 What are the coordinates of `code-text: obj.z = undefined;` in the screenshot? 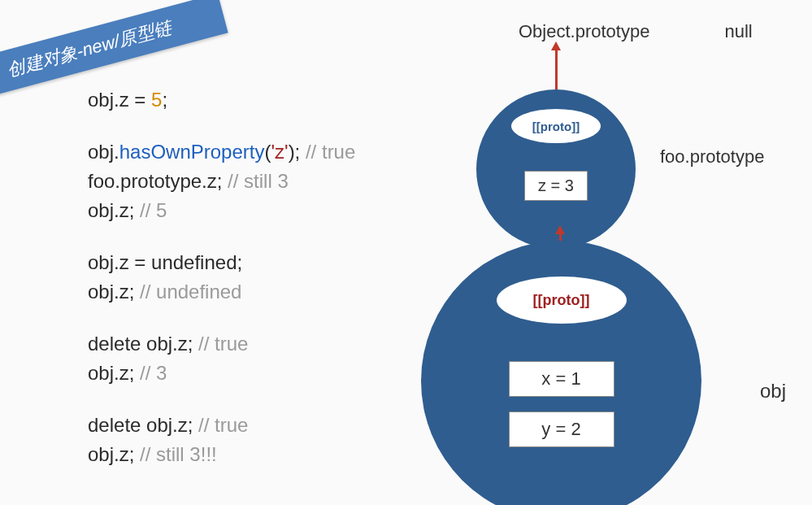 It's located at (165, 262).